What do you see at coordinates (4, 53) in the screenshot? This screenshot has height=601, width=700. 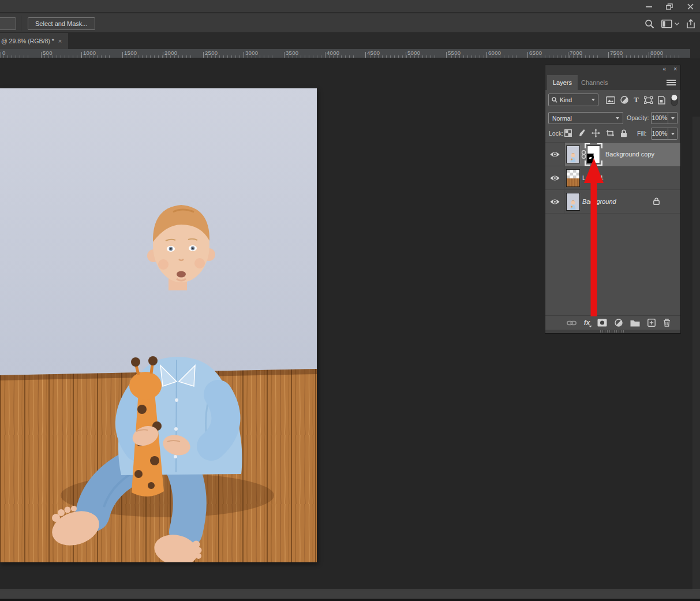 I see `ruler-label: 0` at bounding box center [4, 53].